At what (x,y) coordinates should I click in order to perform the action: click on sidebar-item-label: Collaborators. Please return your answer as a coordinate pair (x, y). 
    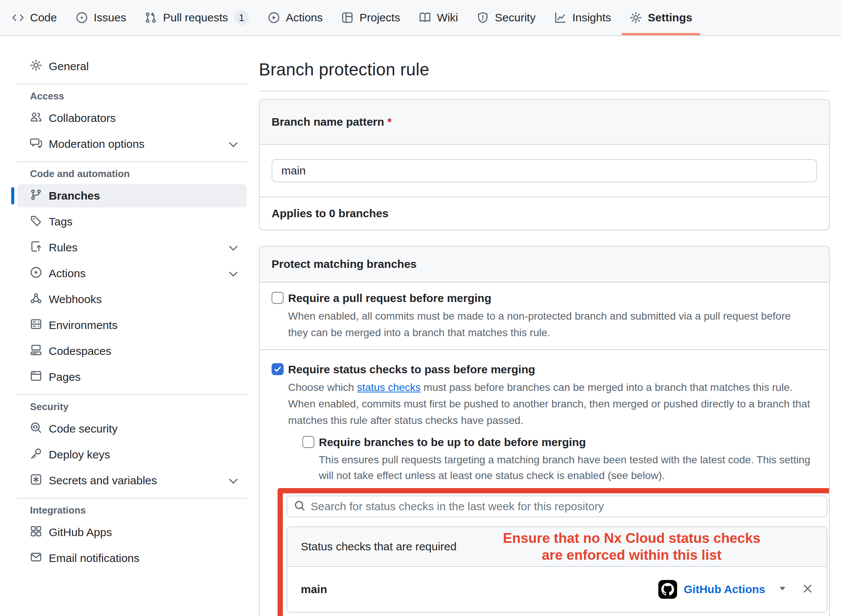
    Looking at the image, I should click on (143, 118).